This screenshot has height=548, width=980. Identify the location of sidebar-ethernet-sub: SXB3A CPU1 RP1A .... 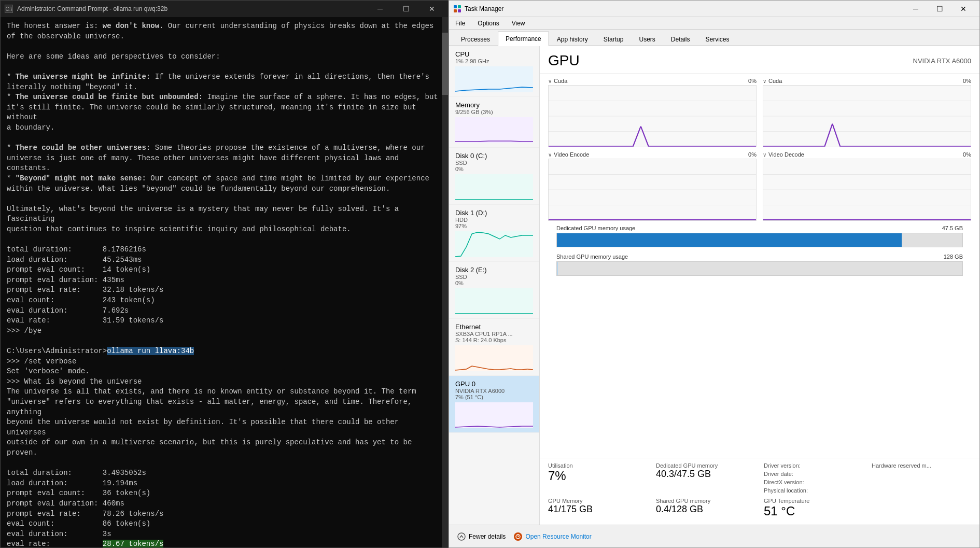
(494, 334).